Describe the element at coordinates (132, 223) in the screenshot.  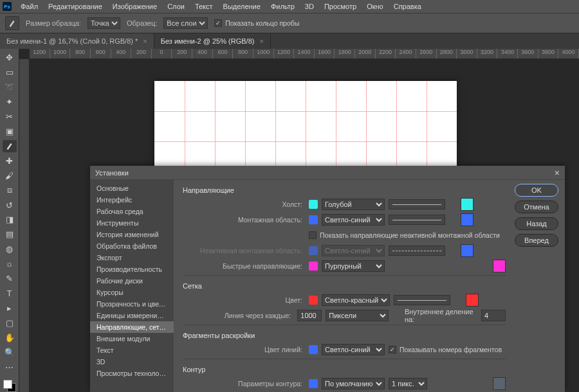
I see `prefs-category-item: Инструменты` at that location.